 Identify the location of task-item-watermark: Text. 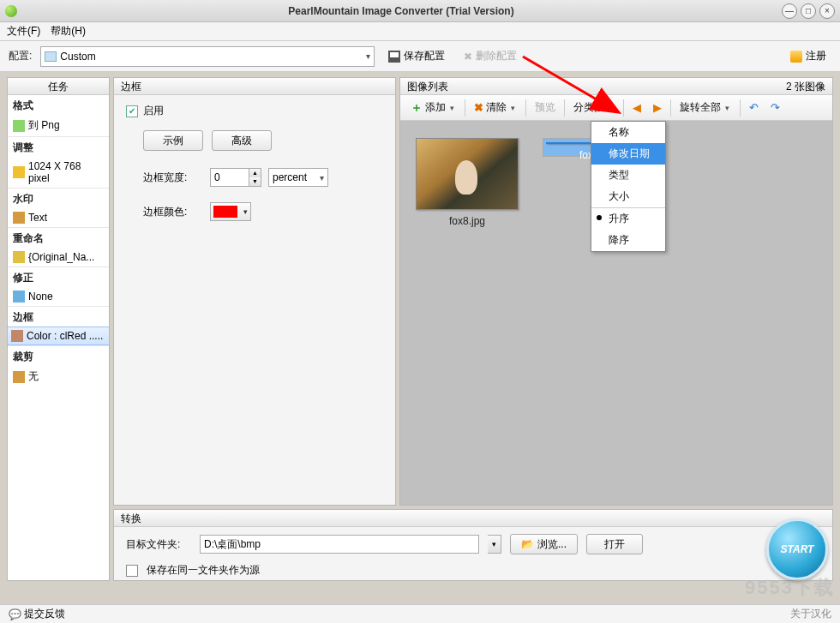
(58, 218).